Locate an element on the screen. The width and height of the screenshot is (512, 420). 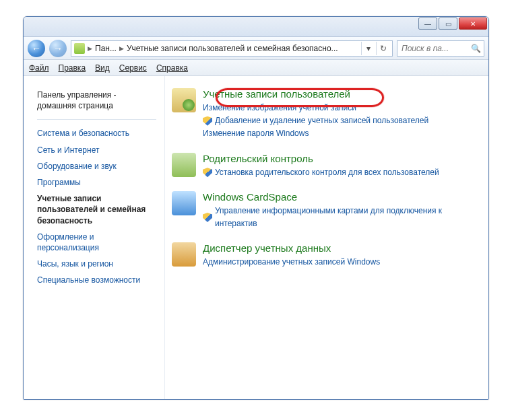
credential-manager-title: Диспетчер учетных данных is located at coordinates (267, 248).